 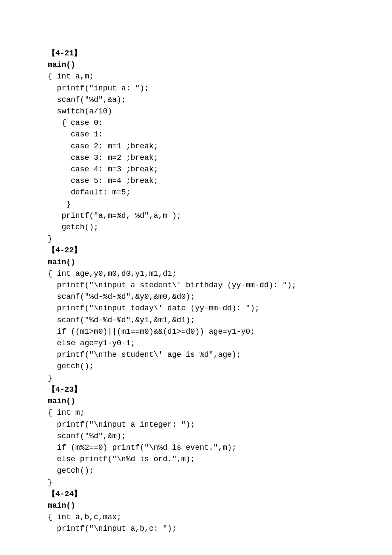 I want to click on code-line: scanf("%d-%d-%d",&y1,&m1,&d1);, so click(x=121, y=320).